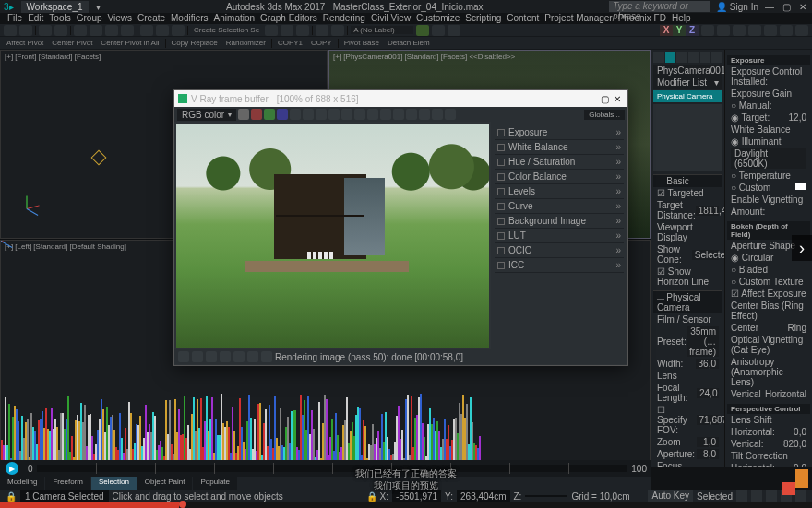 The height and width of the screenshot is (508, 812). What do you see at coordinates (559, 148) in the screenshot?
I see `vfb-cc-item: White Balance»` at bounding box center [559, 148].